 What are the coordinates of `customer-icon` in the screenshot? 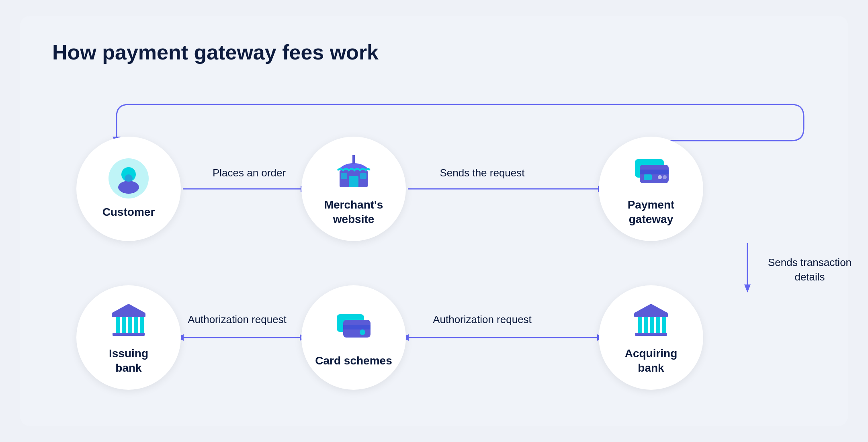 It's located at (129, 178).